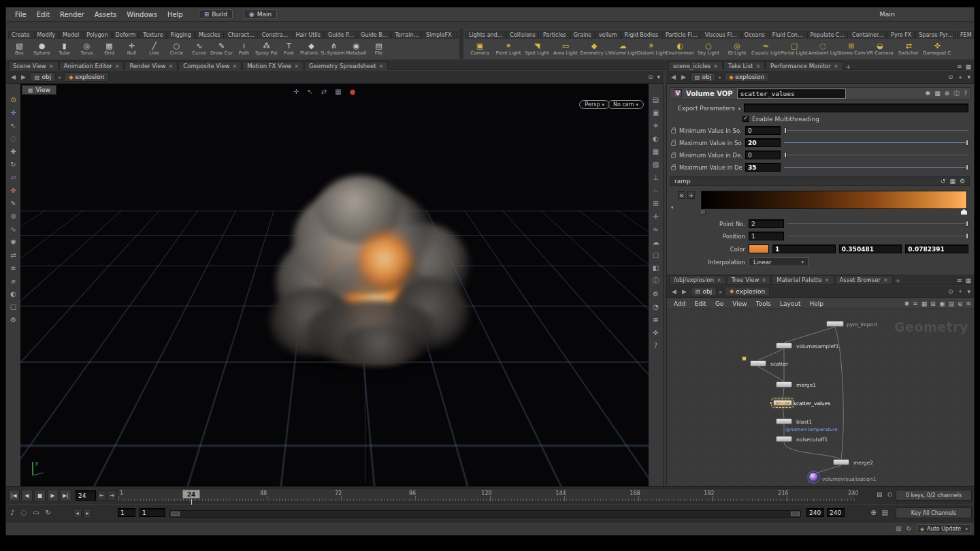 This screenshot has width=980, height=551. Describe the element at coordinates (659, 77) in the screenshot. I see `path-menu-icon: ▾` at that location.